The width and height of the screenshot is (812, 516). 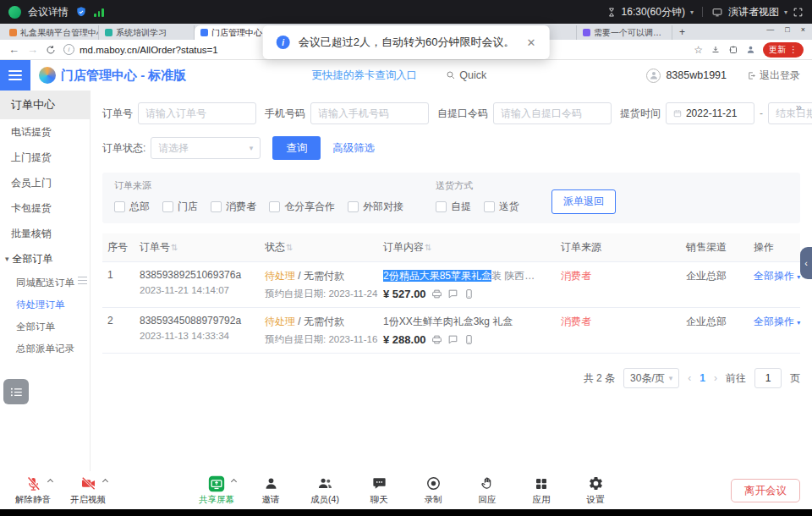 I want to click on header-order-no: 订单号⇅, so click(x=197, y=247).